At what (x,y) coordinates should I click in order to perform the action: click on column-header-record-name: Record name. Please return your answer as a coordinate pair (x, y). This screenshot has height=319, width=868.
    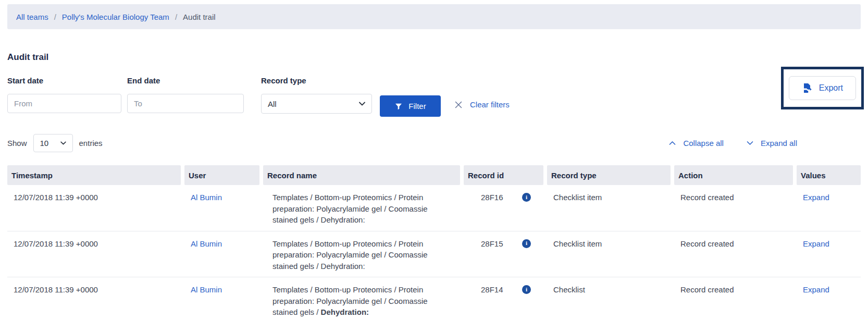
    Looking at the image, I should click on (362, 175).